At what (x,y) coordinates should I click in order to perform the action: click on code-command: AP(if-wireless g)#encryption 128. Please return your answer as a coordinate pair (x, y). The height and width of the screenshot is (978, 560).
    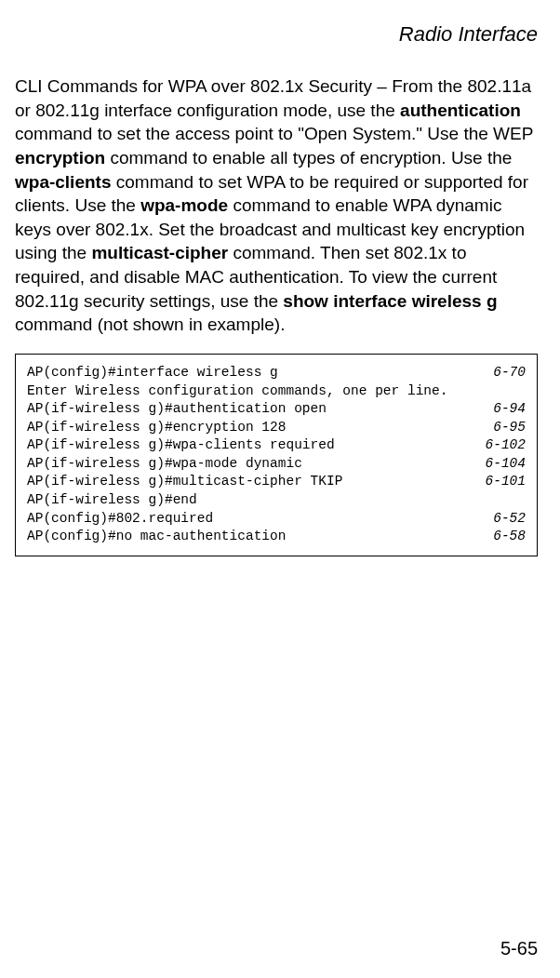
    Looking at the image, I should click on (156, 428).